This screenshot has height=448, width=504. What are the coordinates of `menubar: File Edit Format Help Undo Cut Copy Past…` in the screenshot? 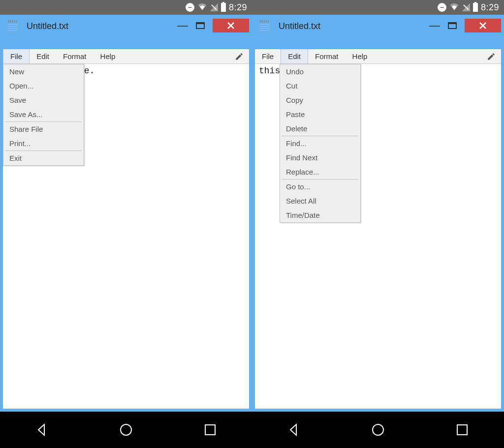 It's located at (378, 57).